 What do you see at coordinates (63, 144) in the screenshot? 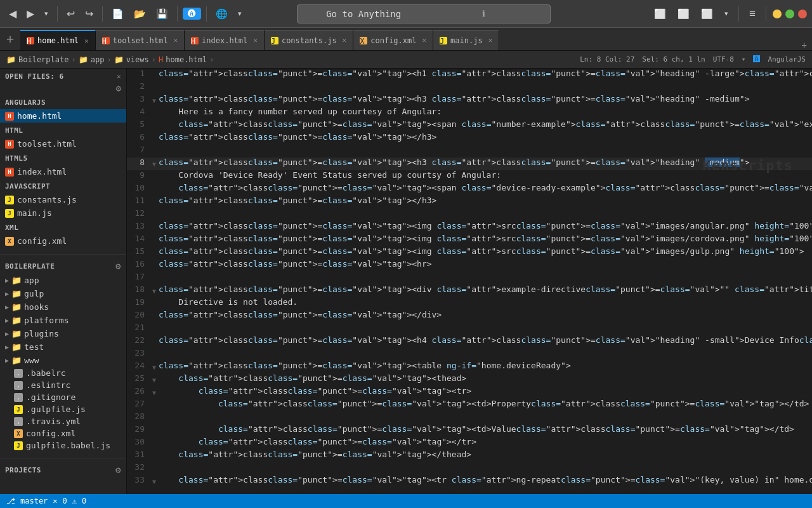
I see `sidebar-item-toolset-html: H toolset.html` at bounding box center [63, 144].